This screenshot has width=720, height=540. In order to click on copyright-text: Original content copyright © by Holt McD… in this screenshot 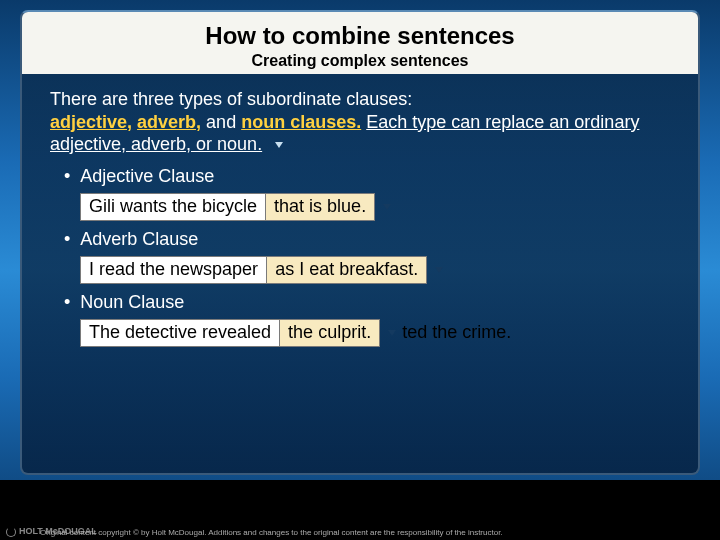, I will do `click(272, 532)`.